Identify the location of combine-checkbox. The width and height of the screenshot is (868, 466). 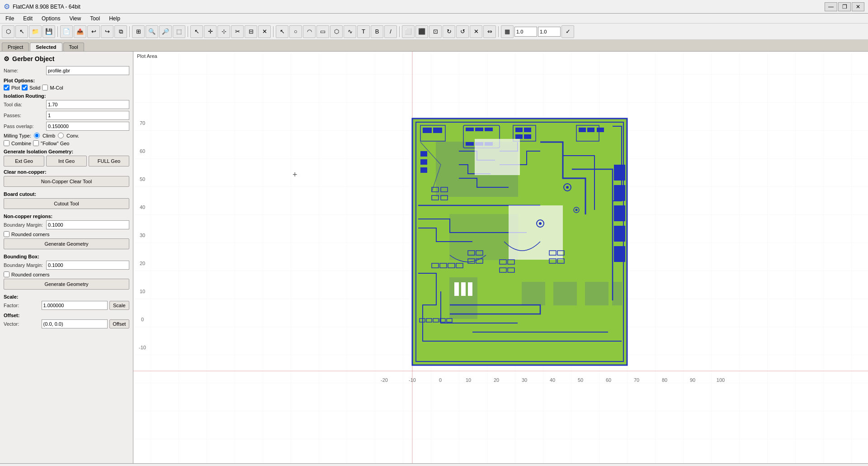
(6, 143).